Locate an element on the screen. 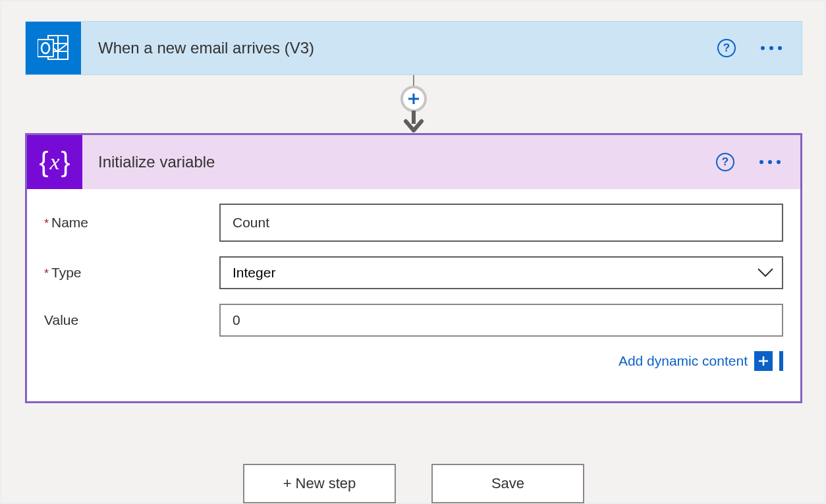 The width and height of the screenshot is (826, 504). field-row-type: * Type Integer is located at coordinates (414, 273).